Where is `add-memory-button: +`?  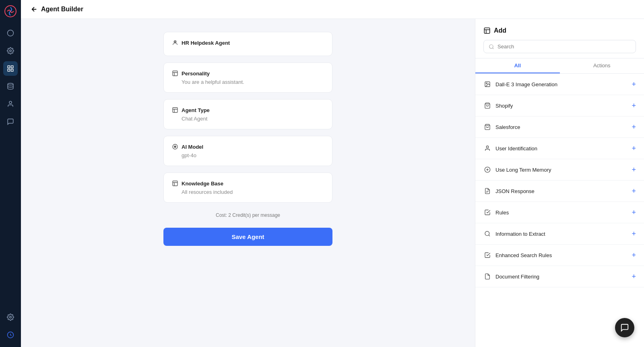 add-memory-button: + is located at coordinates (634, 170).